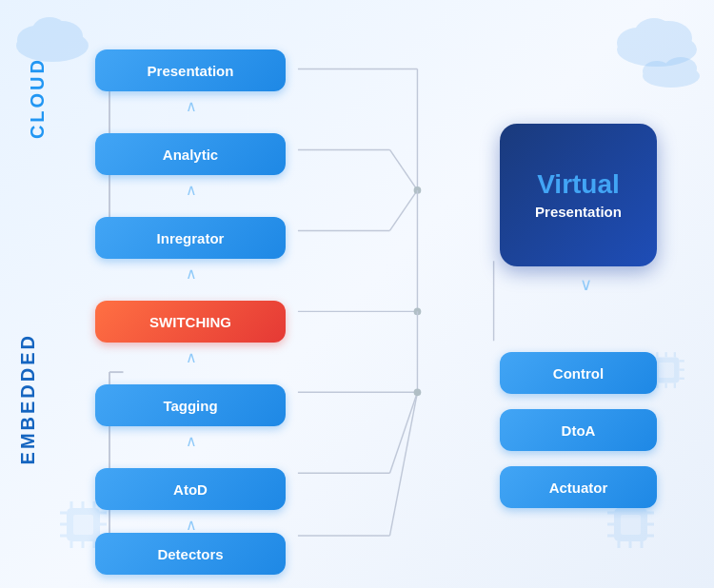 Image resolution: width=714 pixels, height=588 pixels. Describe the element at coordinates (190, 405) in the screenshot. I see `tagging-box: Tagging` at that location.